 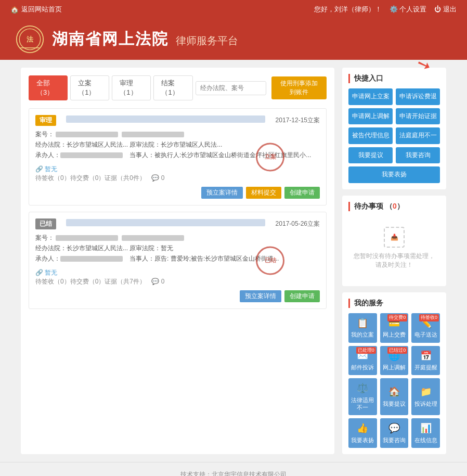 I want to click on tab-closed: 结案（1）, so click(x=173, y=88).